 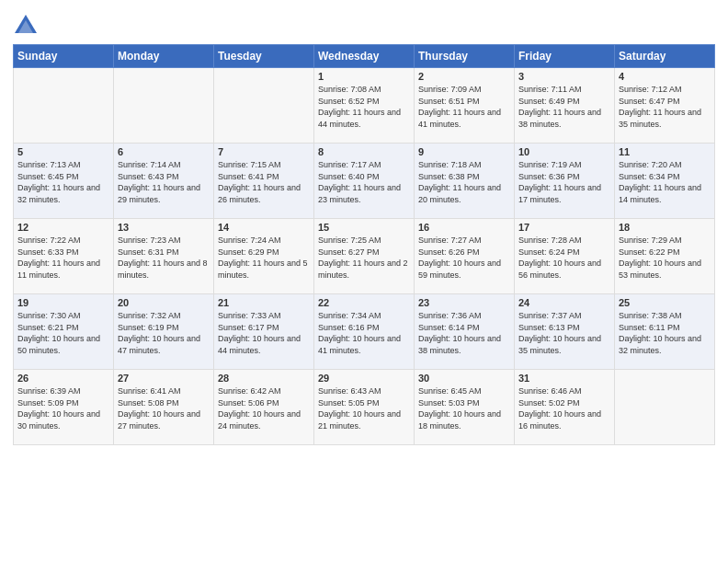 What do you see at coordinates (464, 76) in the screenshot?
I see `day-number: 2` at bounding box center [464, 76].